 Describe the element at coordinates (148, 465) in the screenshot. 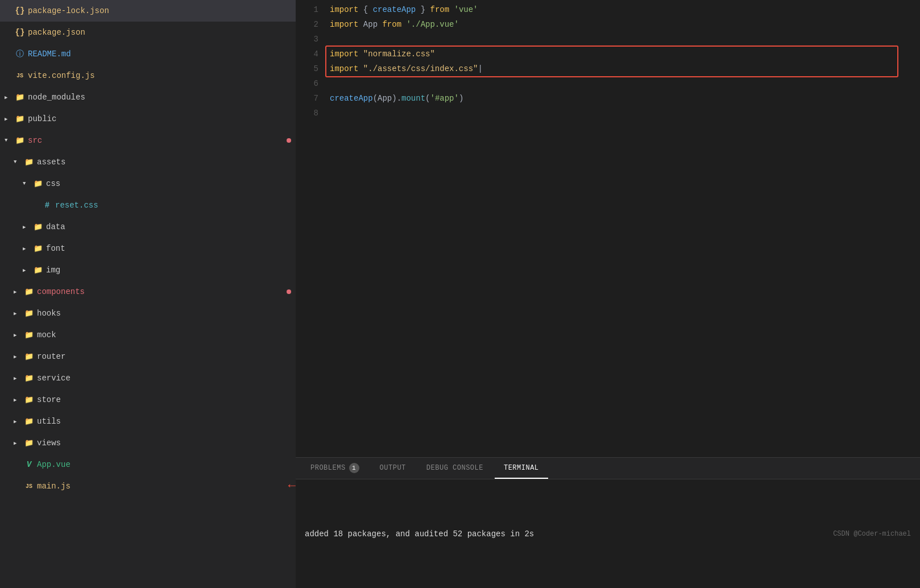

I see `sidebar-item-app-vue: VApp.vue` at that location.